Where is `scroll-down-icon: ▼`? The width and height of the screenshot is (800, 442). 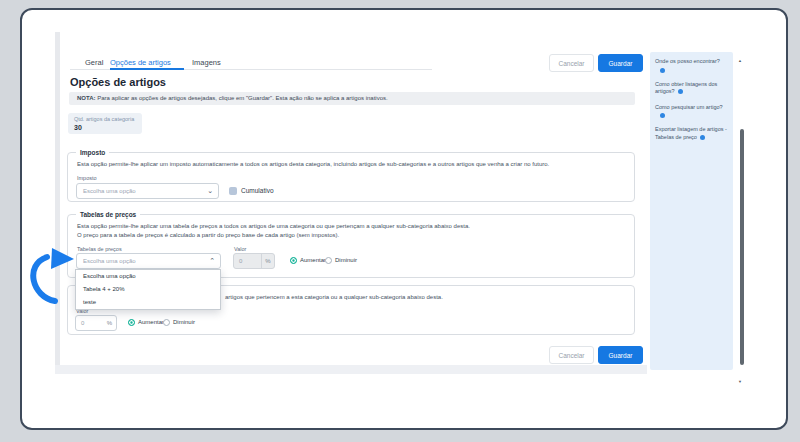 scroll-down-icon: ▼ is located at coordinates (740, 382).